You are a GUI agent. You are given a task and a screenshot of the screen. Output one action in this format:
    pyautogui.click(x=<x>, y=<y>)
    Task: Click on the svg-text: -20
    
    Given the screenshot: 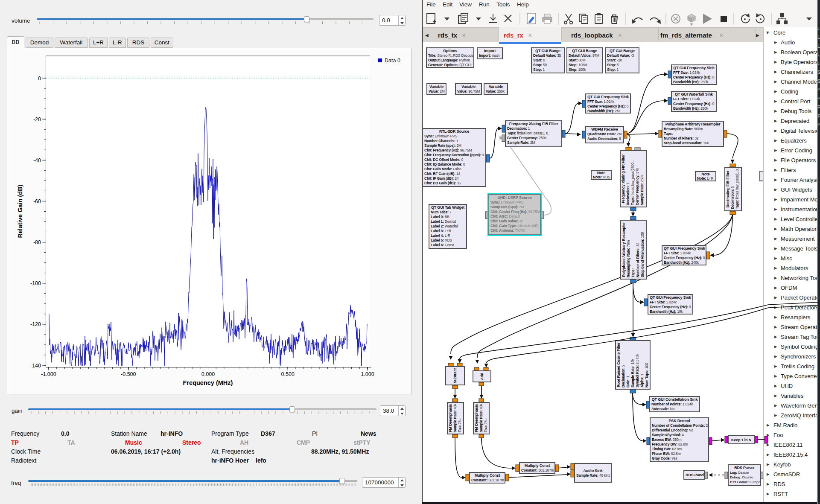 What is the action you would take?
    pyautogui.click(x=37, y=119)
    